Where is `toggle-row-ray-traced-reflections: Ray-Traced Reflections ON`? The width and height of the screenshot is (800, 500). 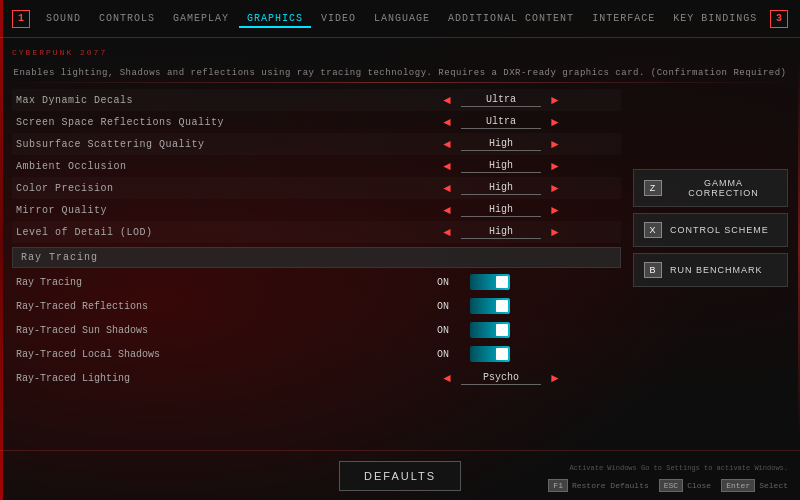
toggle-row-ray-traced-reflections: Ray-Traced Reflections ON is located at coordinates (316, 306).